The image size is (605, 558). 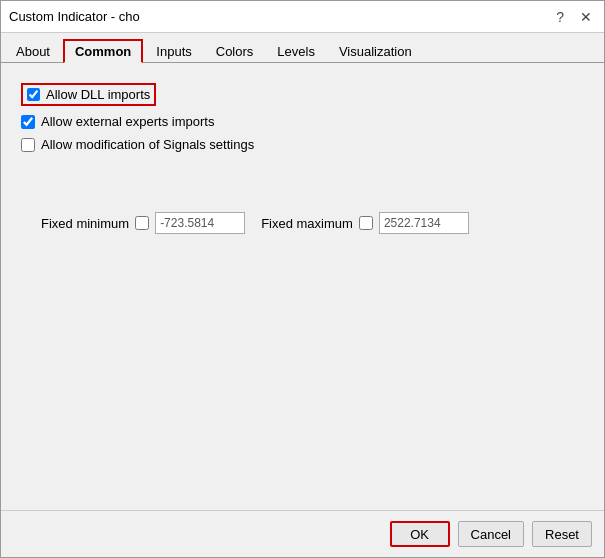 What do you see at coordinates (302, 144) in the screenshot?
I see `signals-row: Allow modification of Signals settings` at bounding box center [302, 144].